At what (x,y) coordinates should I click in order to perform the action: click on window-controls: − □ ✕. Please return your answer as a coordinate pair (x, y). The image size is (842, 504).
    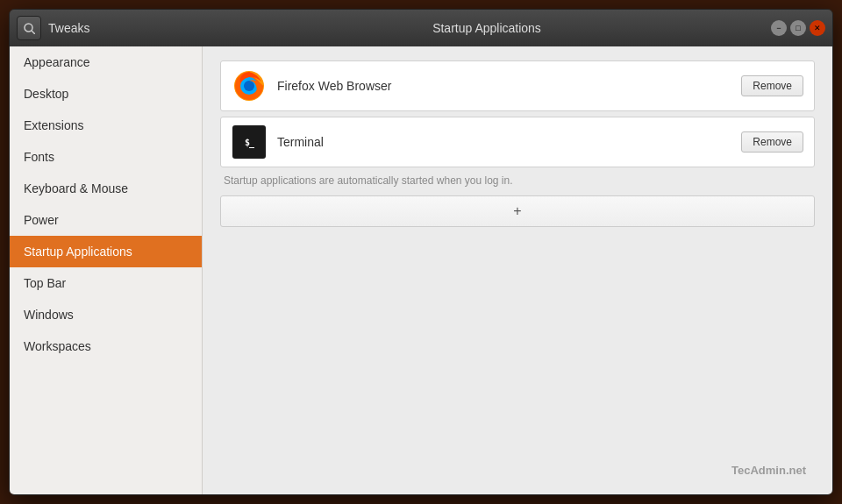
    Looking at the image, I should click on (802, 28).